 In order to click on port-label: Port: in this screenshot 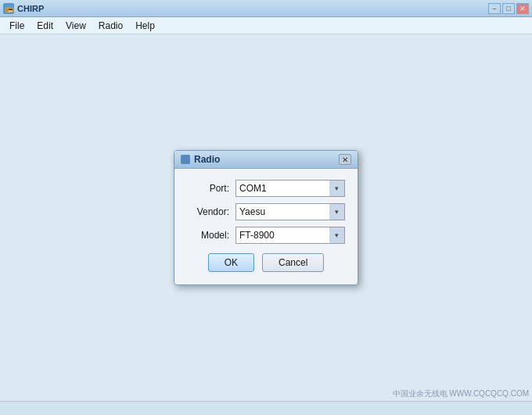, I will do `click(208, 188)`.